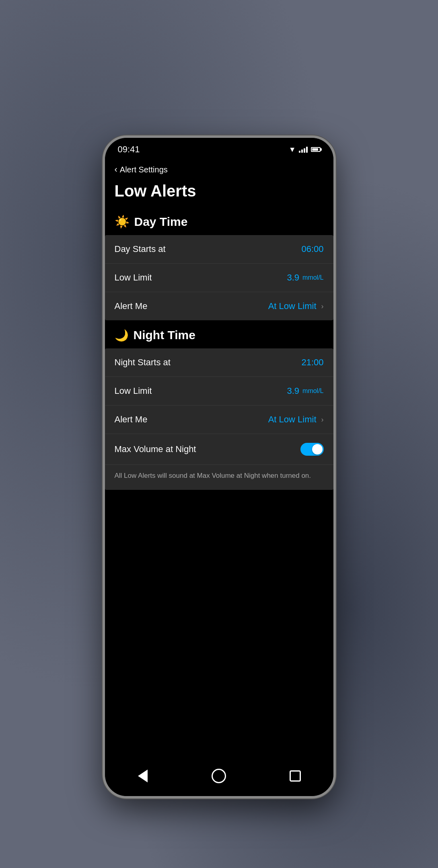 The height and width of the screenshot is (868, 438). I want to click on back-button: ‹ Alert Settings, so click(219, 170).